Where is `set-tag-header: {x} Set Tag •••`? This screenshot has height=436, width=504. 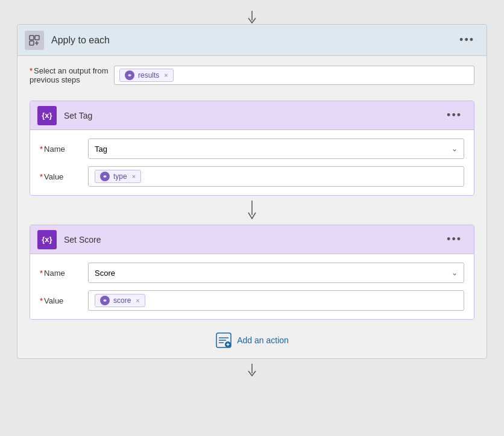
set-tag-header: {x} Set Tag ••• is located at coordinates (252, 116).